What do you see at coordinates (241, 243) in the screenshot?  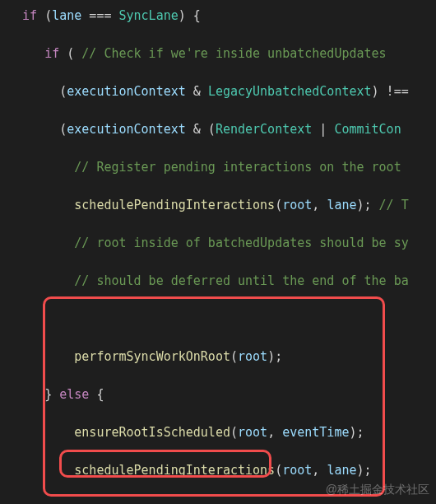 I see `comment: // root inside of batchedUpdates should …` at bounding box center [241, 243].